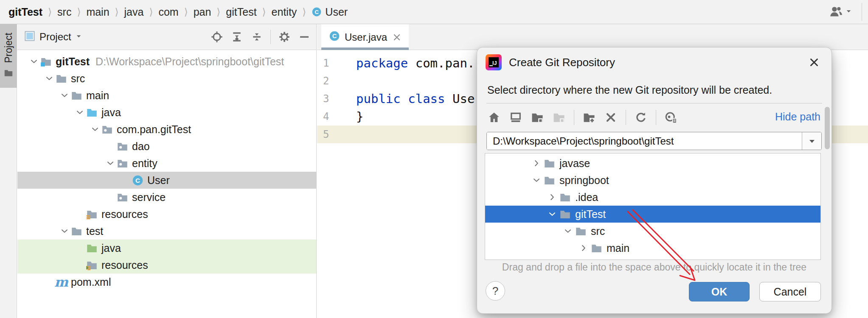  Describe the element at coordinates (495, 63) in the screenshot. I see `intellij-logo-text: IJ` at that location.